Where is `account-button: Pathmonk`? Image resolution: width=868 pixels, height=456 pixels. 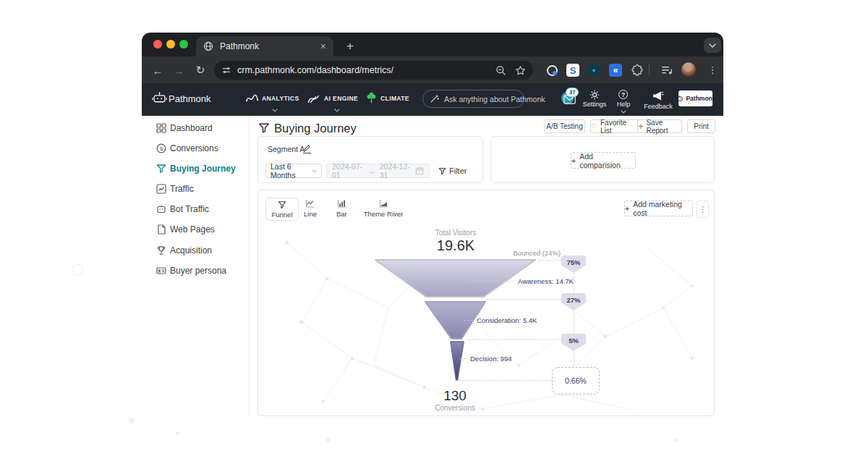
account-button: Pathmonk is located at coordinates (696, 98).